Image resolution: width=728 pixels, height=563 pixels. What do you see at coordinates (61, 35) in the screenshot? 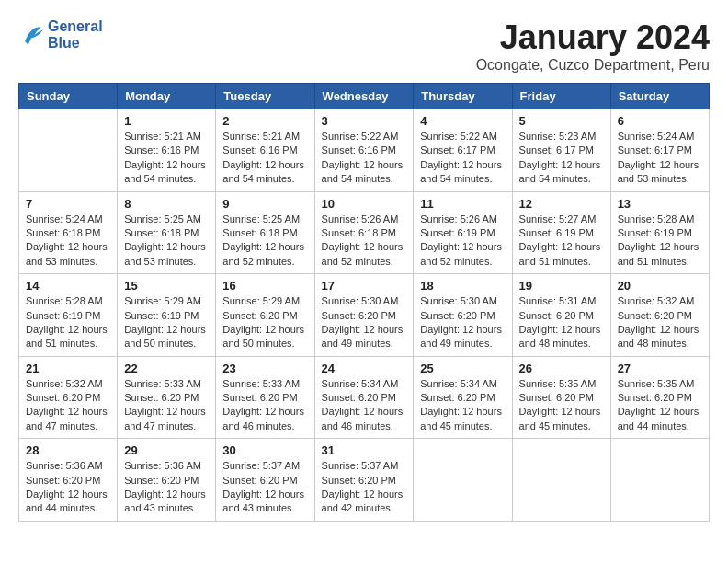
I see `logo: General Blue` at bounding box center [61, 35].